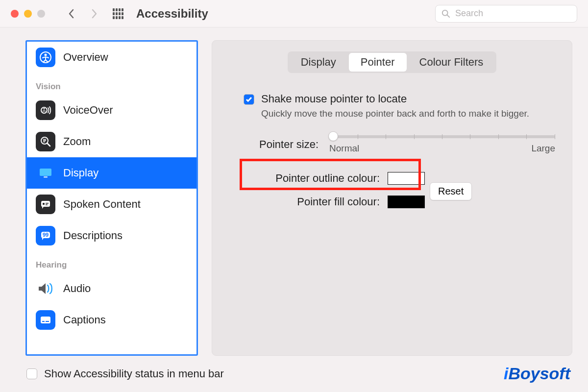 The image size is (588, 392). I want to click on sidebar-item-label: Spoken Content, so click(102, 204).